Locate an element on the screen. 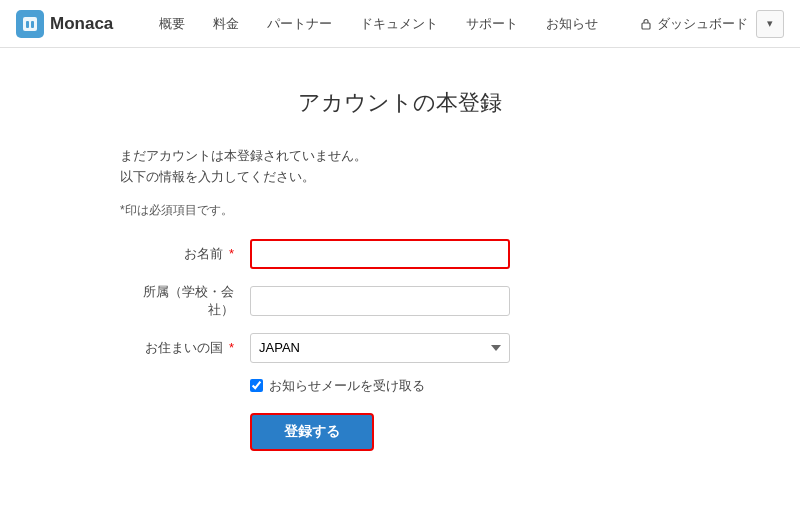 The height and width of the screenshot is (525, 800). logo: Monaca is located at coordinates (64, 24).